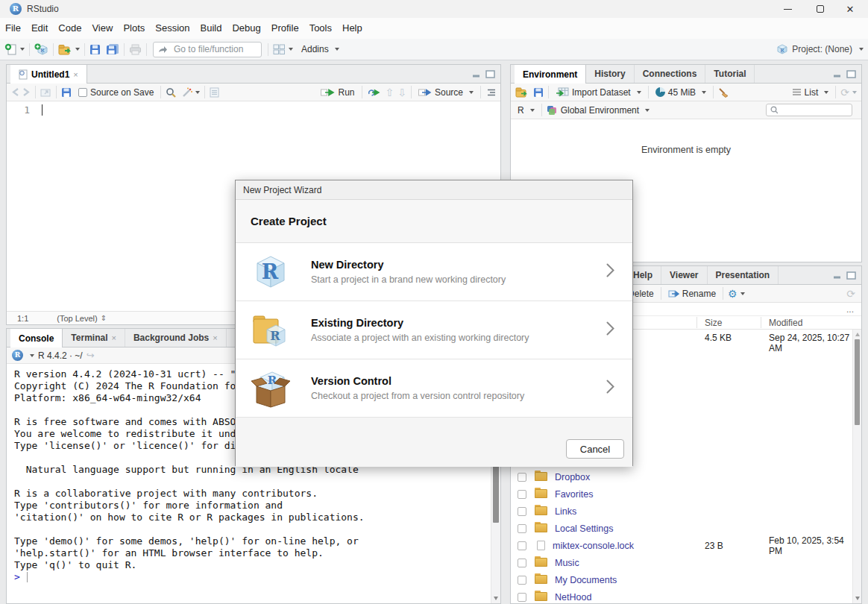 Image resolution: width=868 pixels, height=604 pixels. I want to click on memory-usage-button: 45 MiB, so click(681, 92).